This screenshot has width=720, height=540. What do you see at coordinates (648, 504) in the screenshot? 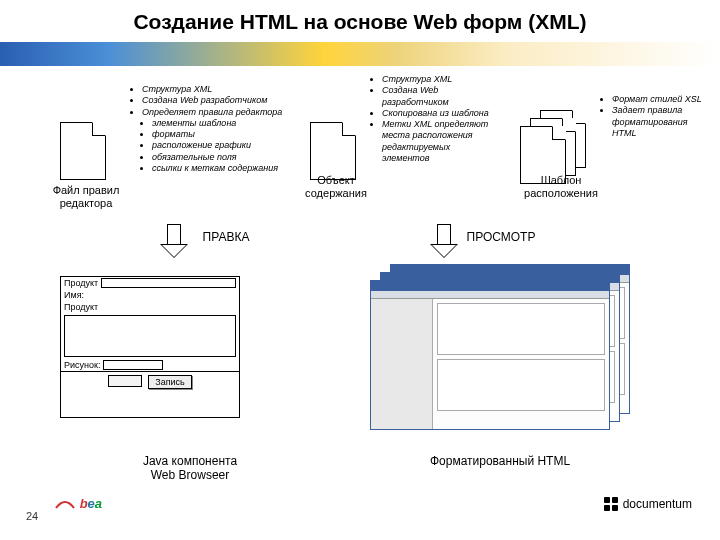
I see `documentum-logo: documentum` at bounding box center [648, 504].